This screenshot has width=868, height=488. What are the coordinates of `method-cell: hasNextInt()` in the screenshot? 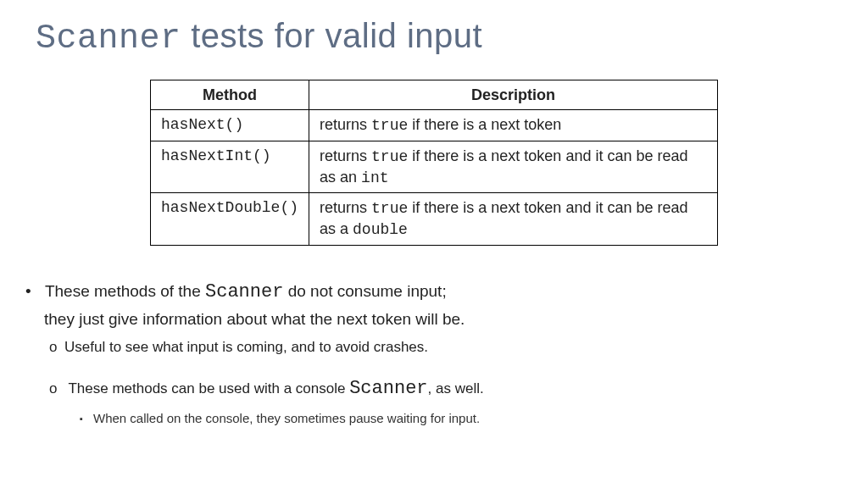 It's located at (231, 167).